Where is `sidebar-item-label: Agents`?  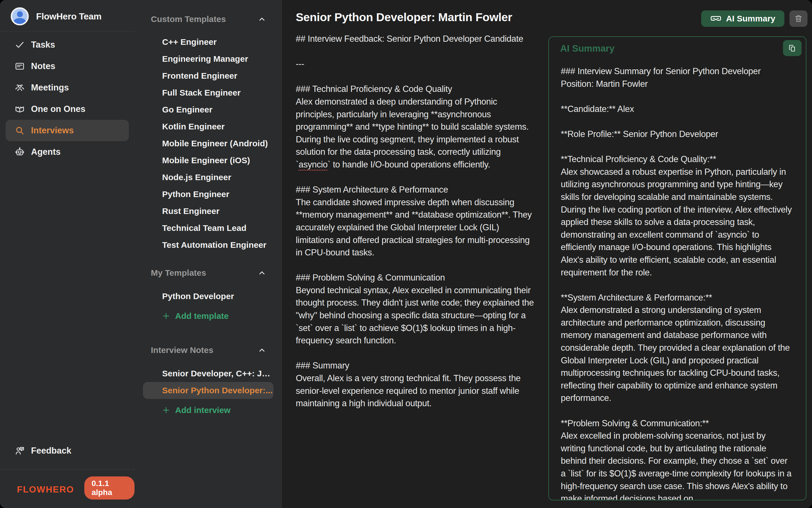
sidebar-item-label: Agents is located at coordinates (46, 152).